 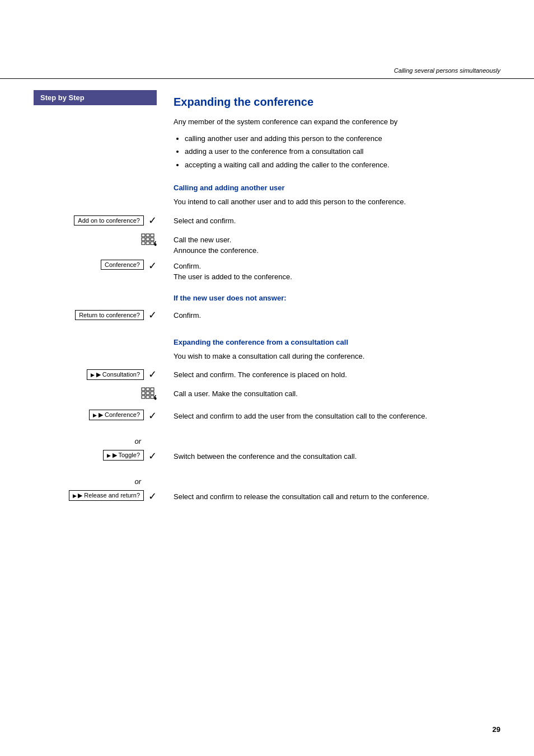 What do you see at coordinates (343, 139) in the screenshot?
I see `bullet-1: calling another user and adding this per…` at bounding box center [343, 139].